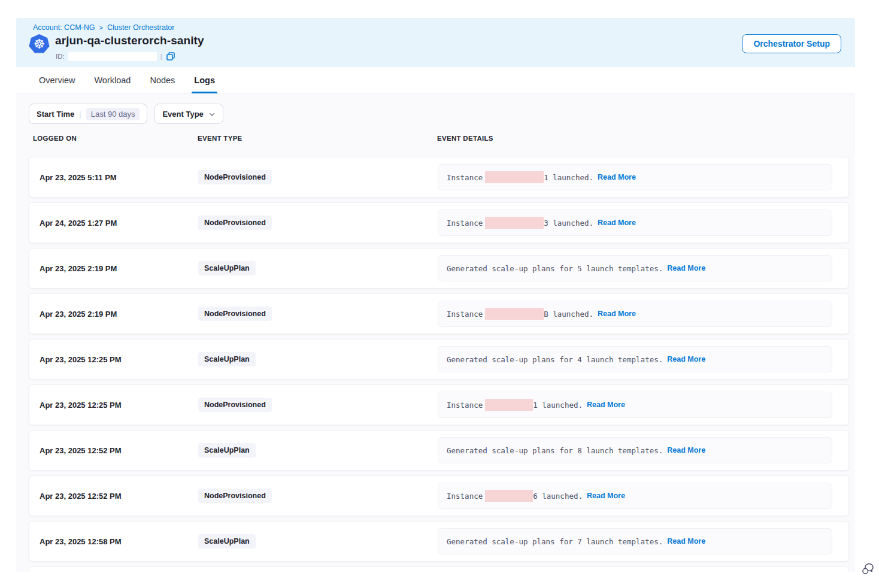 The image size is (879, 588). Describe the element at coordinates (141, 28) in the screenshot. I see `breadcrumb-cluster-orchestrator-link: Cluster Orchestrator` at that location.